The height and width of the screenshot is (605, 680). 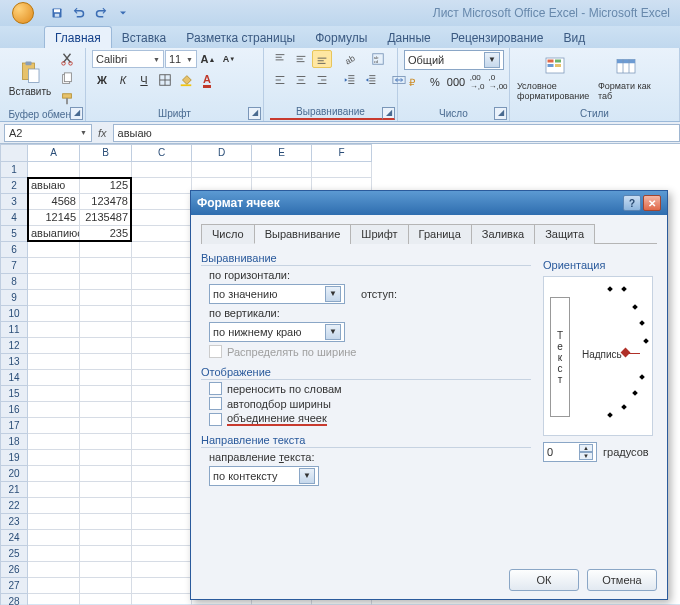 What do you see at coordinates (622, 580) in the screenshot?
I see `cancel-button: Отмена` at bounding box center [622, 580].